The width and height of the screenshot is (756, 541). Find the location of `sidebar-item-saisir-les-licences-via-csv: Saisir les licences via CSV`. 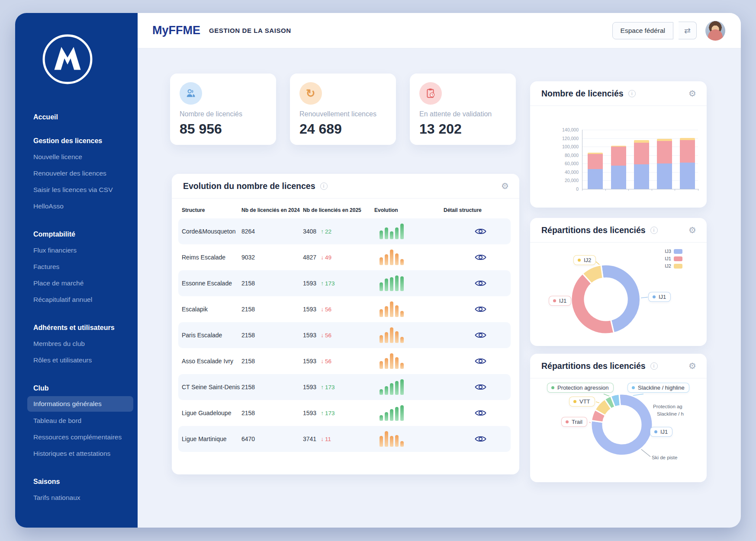

sidebar-item-saisir-les-licences-via-csv: Saisir les licences via CSV is located at coordinates (80, 190).